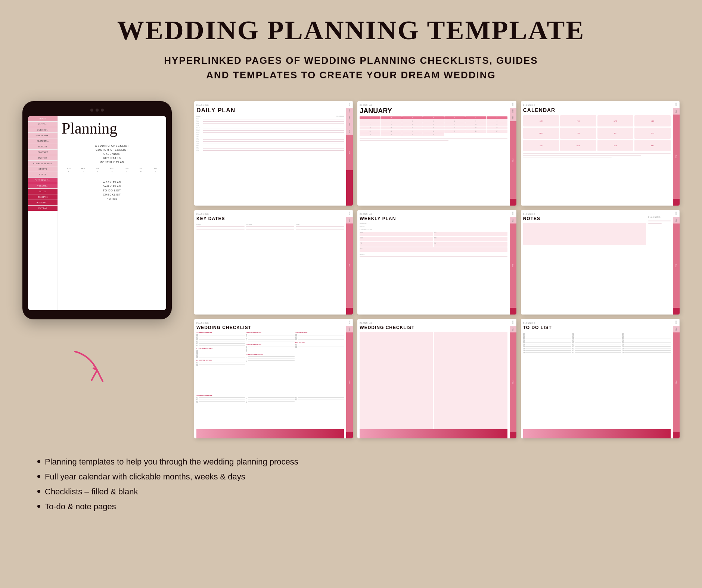  What do you see at coordinates (597, 328) in the screenshot?
I see `doc-todo-title: TO DO LIST` at bounding box center [597, 328].